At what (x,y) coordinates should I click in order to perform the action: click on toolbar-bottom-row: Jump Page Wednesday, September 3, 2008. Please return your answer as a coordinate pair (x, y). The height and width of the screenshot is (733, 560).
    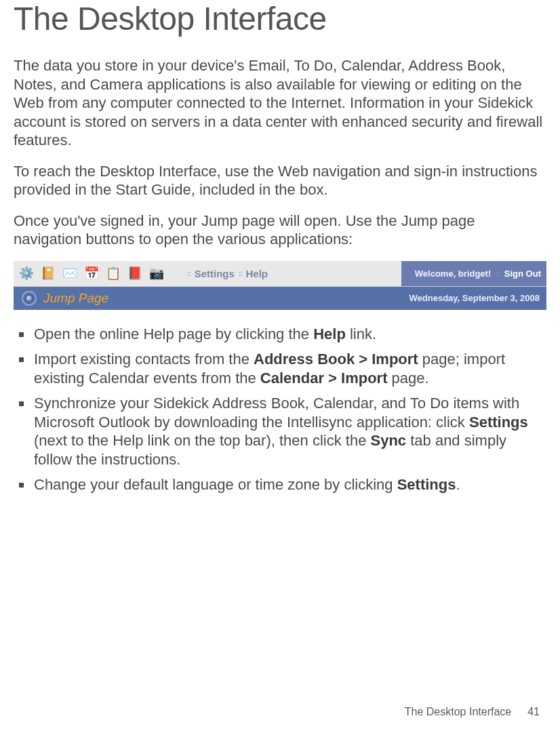
    Looking at the image, I should click on (280, 298).